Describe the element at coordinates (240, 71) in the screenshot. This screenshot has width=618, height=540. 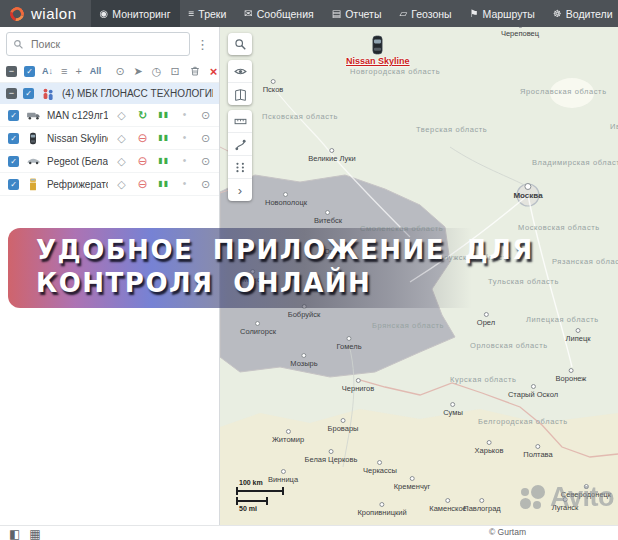
I see `eye-icon` at that location.